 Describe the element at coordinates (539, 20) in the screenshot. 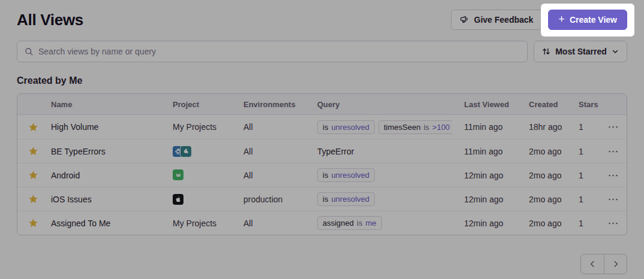

I see `header-actions: Give Feedback + Create View` at that location.